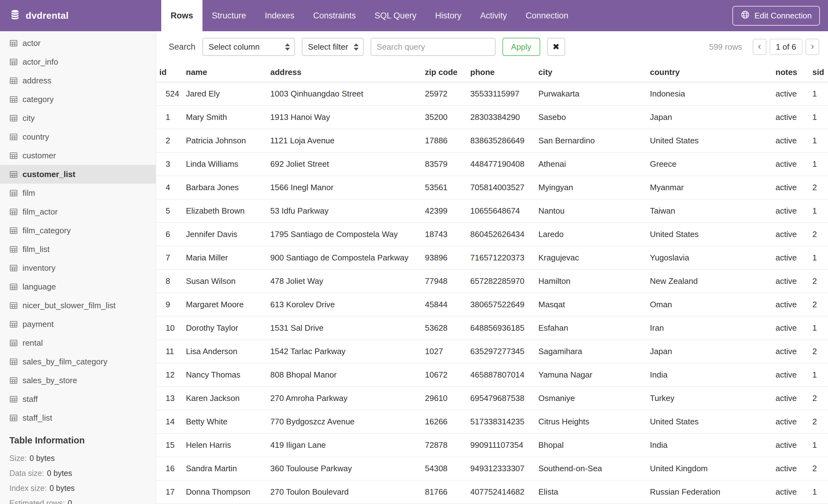 The width and height of the screenshot is (828, 504). Describe the element at coordinates (444, 492) in the screenshot. I see `cell-zip-code: 81766` at that location.